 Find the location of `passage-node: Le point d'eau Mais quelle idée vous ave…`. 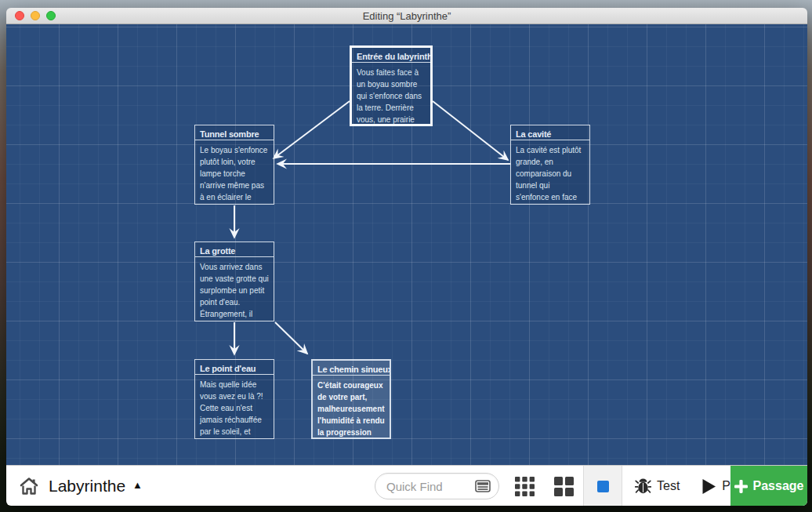

passage-node: Le point d'eau Mais quelle idée vous ave… is located at coordinates (234, 399).